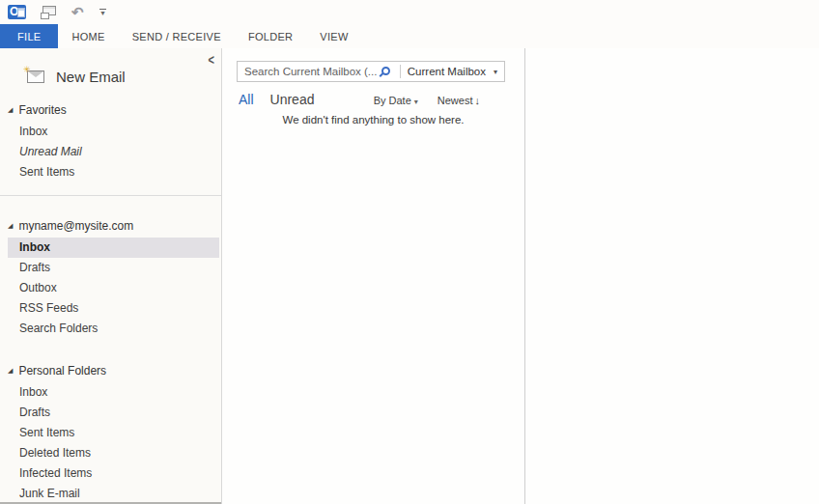  I want to click on empty-list-message: We didn't find anything to show here., so click(373, 120).